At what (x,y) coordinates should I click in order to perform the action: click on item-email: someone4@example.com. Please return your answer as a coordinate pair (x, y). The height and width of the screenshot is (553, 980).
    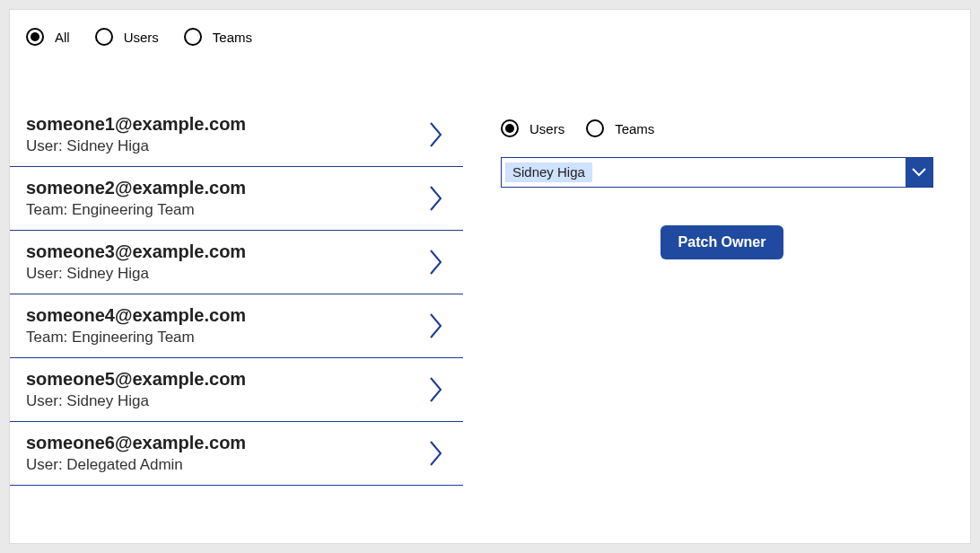
    Looking at the image, I should click on (136, 316).